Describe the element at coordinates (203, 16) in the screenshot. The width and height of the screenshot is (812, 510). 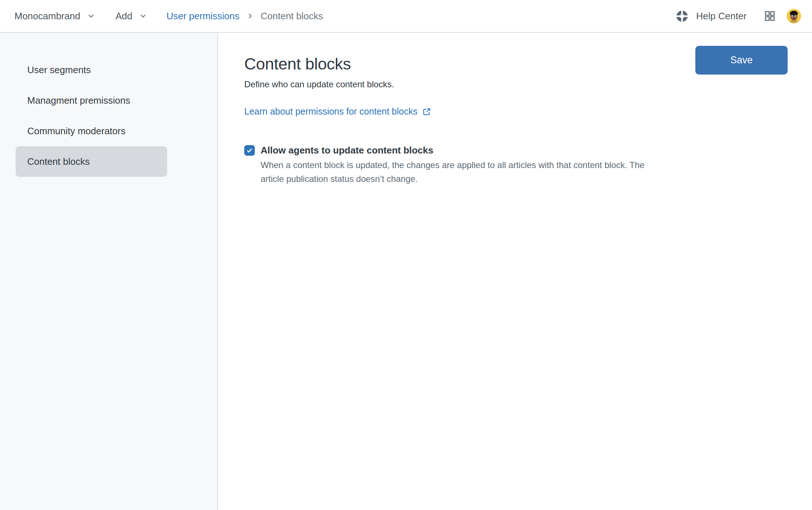
I see `breadcrumb-user-permissions: User permissions` at that location.